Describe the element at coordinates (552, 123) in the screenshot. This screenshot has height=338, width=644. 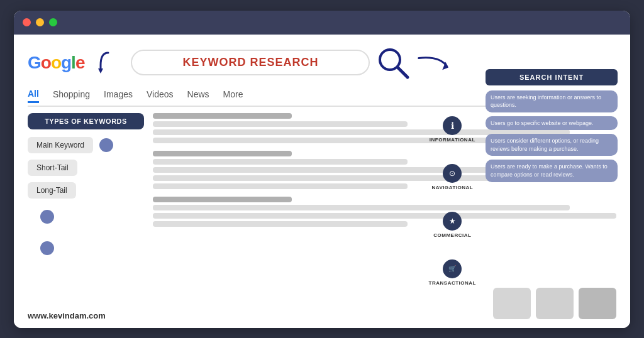
I see `intent-item-navigational: Users go to specific website or webpage.` at that location.